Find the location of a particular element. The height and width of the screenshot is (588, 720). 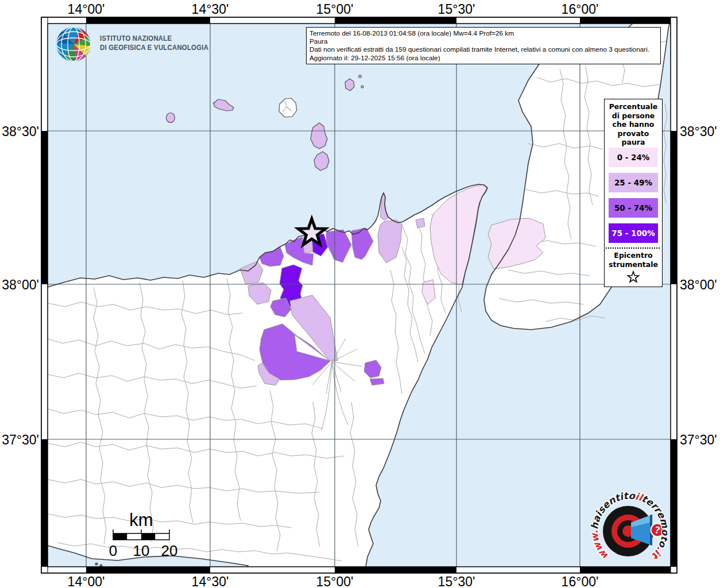

svg-text: 0 - 24% is located at coordinates (634, 157).